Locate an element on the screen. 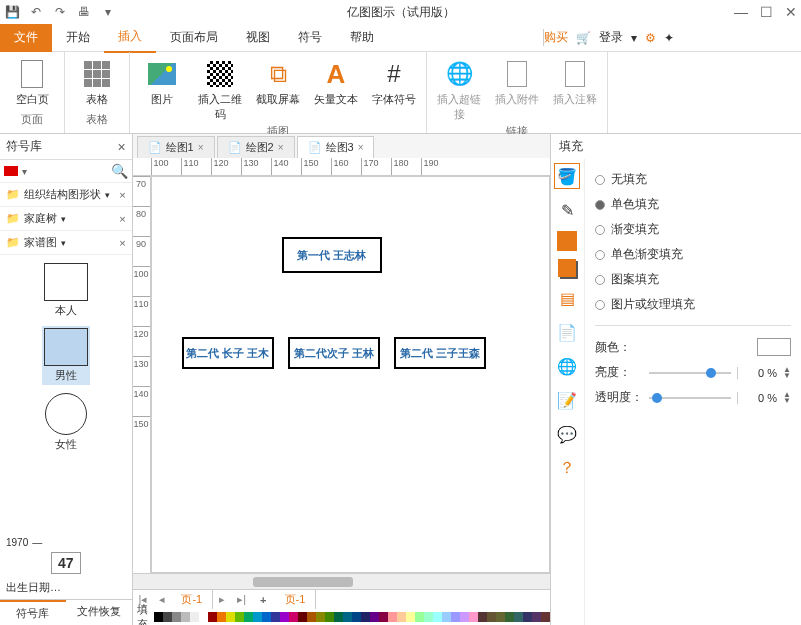 The height and width of the screenshot is (625, 801). opacity-value: 0 % is located at coordinates (757, 398).